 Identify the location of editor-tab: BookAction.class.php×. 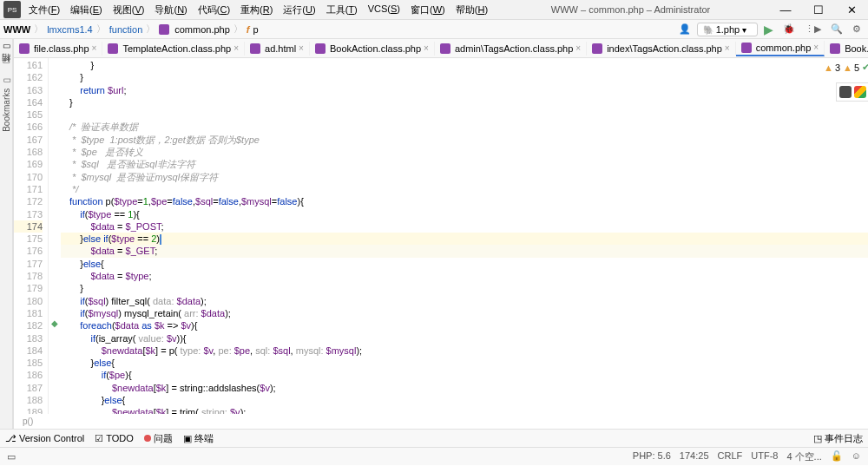
(372, 49).